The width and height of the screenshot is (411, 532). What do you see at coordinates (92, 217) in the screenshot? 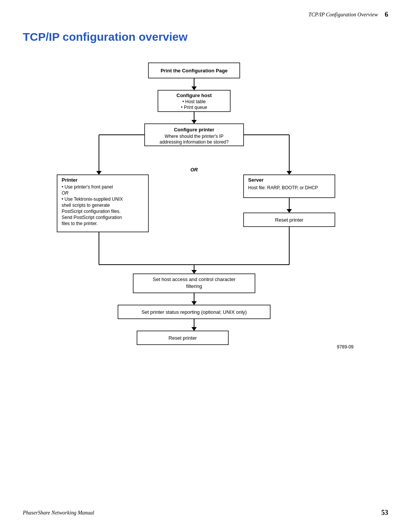
I see `svg-text: Send PostScript configuration` at bounding box center [92, 217].